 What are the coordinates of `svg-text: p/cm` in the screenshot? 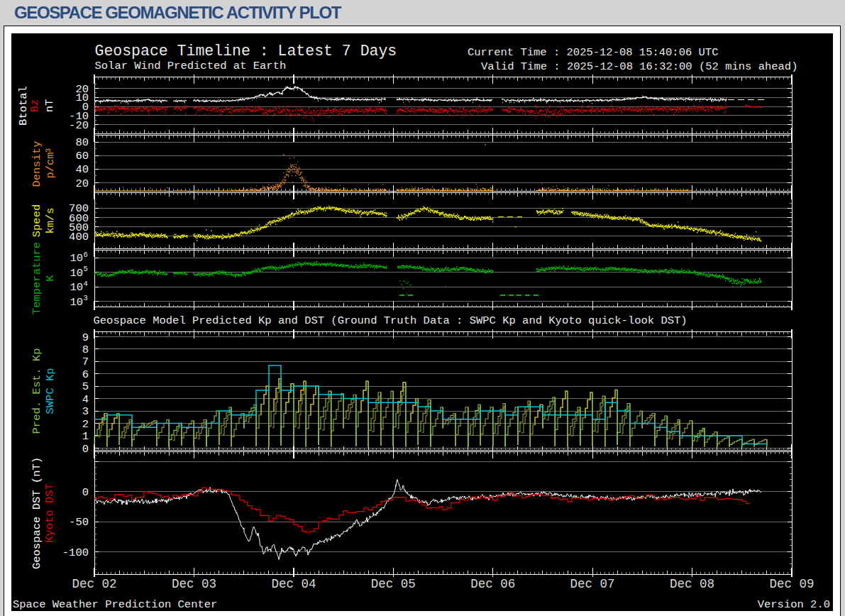 It's located at (50, 165).